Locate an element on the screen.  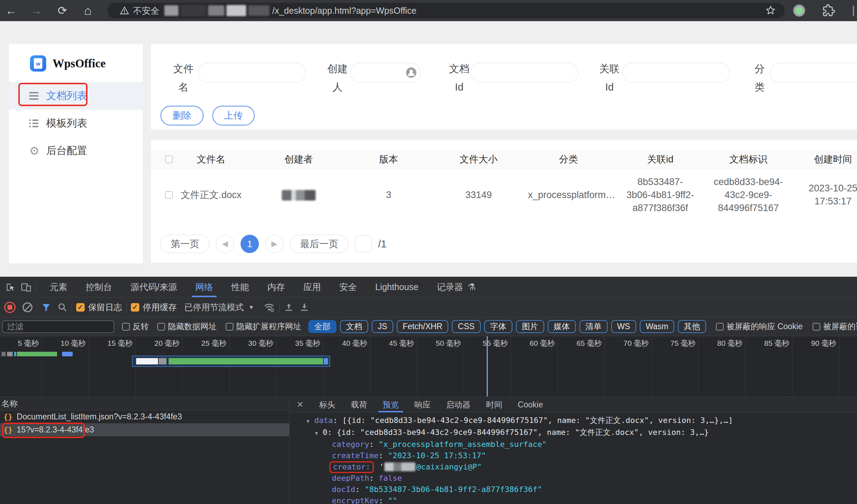
home-icon: ⌂ is located at coordinates (88, 11).